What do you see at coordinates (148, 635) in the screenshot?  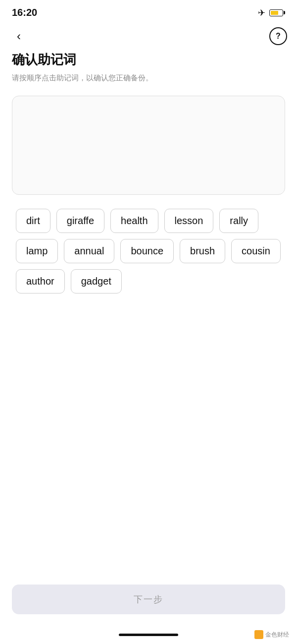 I see `home-indicator` at bounding box center [148, 635].